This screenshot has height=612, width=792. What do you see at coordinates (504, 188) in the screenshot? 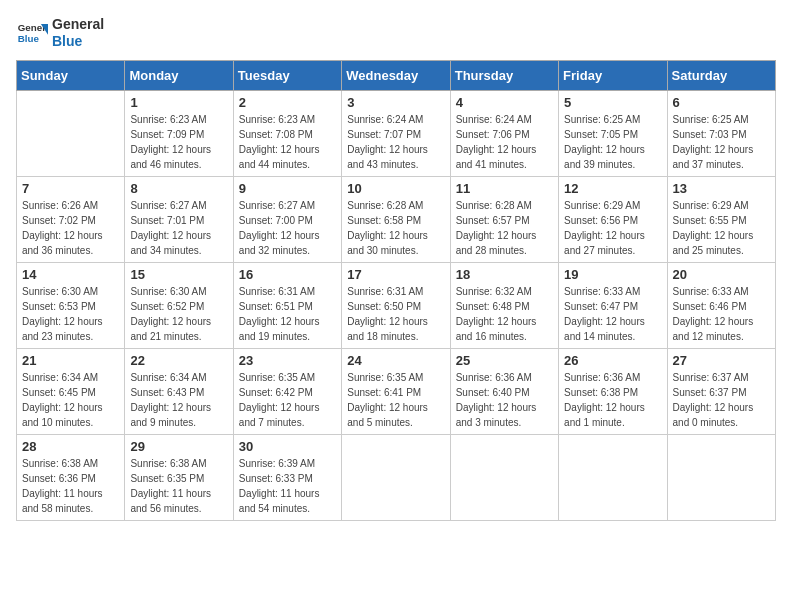
I see `day-number: 11` at bounding box center [504, 188].